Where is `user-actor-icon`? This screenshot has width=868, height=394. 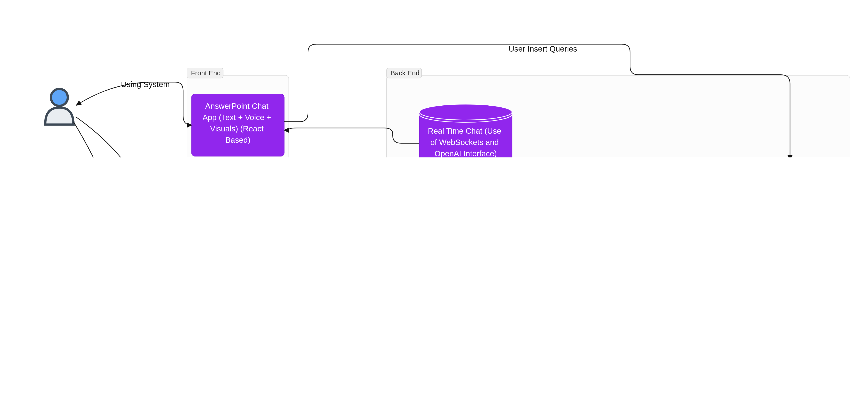 user-actor-icon is located at coordinates (59, 107).